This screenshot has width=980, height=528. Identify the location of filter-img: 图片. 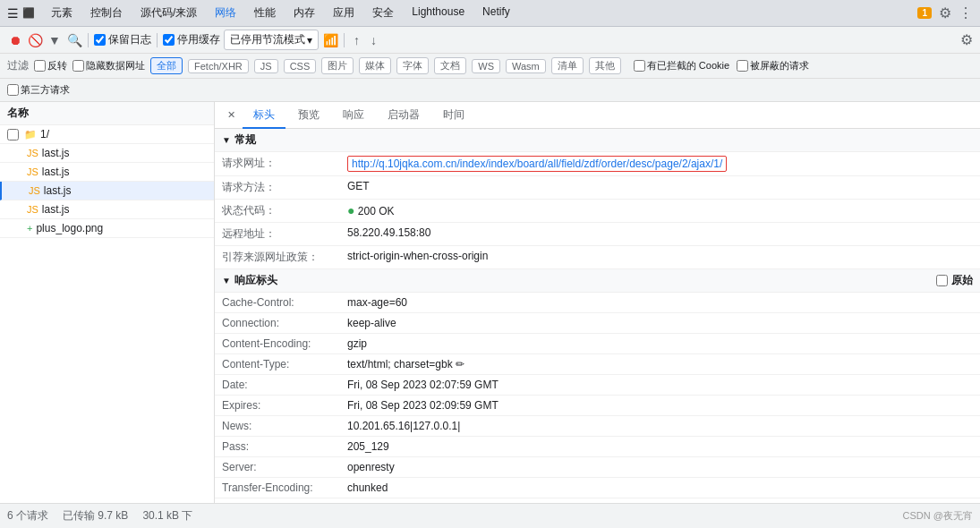
(337, 66).